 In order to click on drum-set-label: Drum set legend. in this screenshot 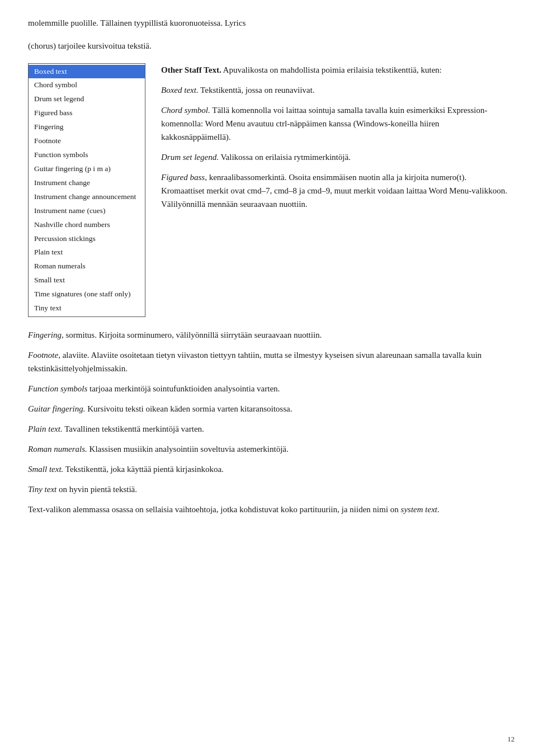, I will do `click(190, 157)`.